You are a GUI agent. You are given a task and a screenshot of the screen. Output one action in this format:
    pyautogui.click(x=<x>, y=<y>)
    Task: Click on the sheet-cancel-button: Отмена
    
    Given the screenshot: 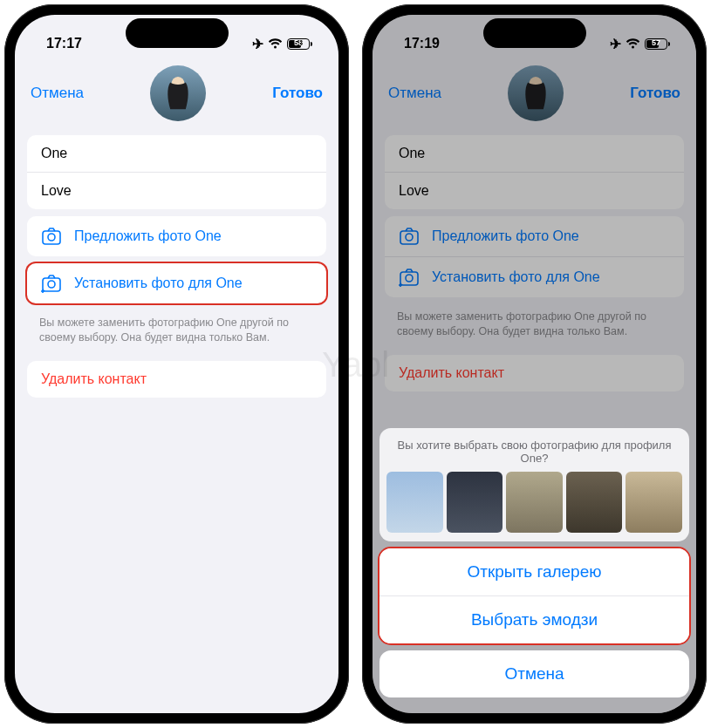 What is the action you would take?
    pyautogui.click(x=534, y=674)
    